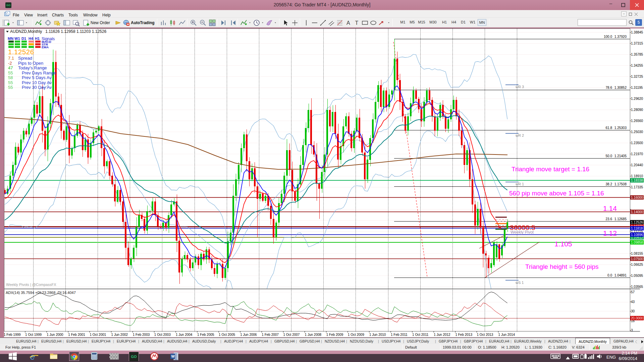 This screenshot has width=644, height=362. I want to click on svg-text: 1 Jun 2004, so click(184, 335).